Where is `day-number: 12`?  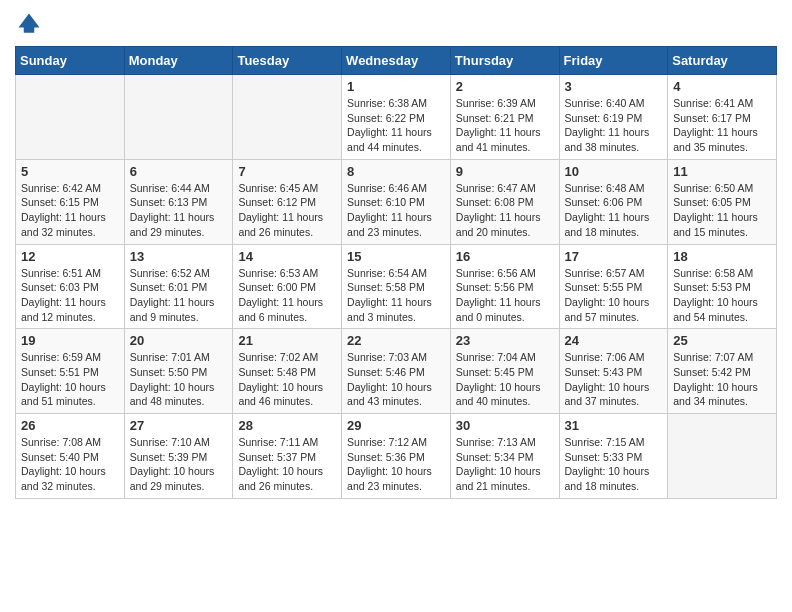 day-number: 12 is located at coordinates (70, 256).